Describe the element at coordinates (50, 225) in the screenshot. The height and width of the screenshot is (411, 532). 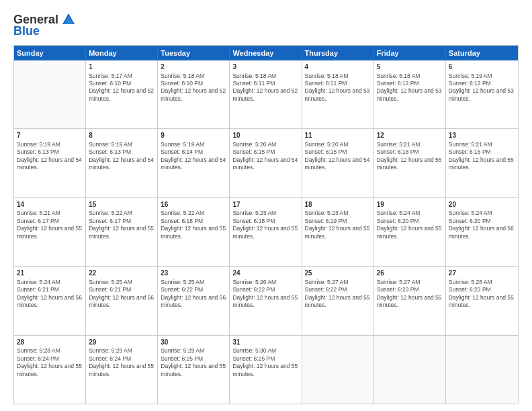
I see `day-info: Sunrise: 5:21 AM Sunset: 6:17 PM Dayligh…` at that location.